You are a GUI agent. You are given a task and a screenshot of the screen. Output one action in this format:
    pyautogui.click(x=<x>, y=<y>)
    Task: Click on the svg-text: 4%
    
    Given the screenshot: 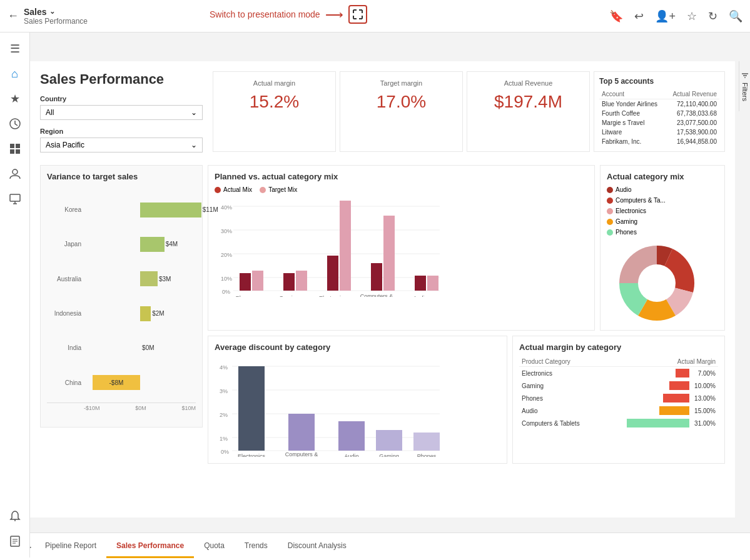 What is the action you would take?
    pyautogui.click(x=224, y=368)
    